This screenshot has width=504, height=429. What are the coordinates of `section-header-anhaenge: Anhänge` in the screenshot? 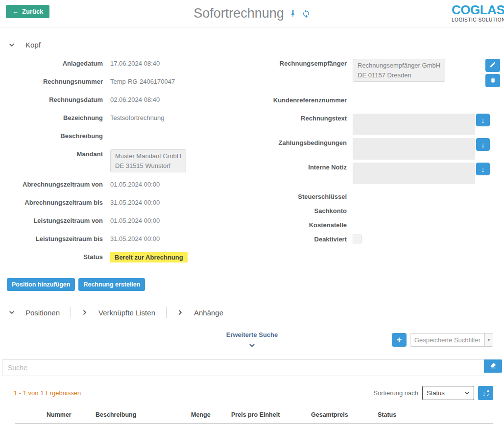 It's located at (200, 312).